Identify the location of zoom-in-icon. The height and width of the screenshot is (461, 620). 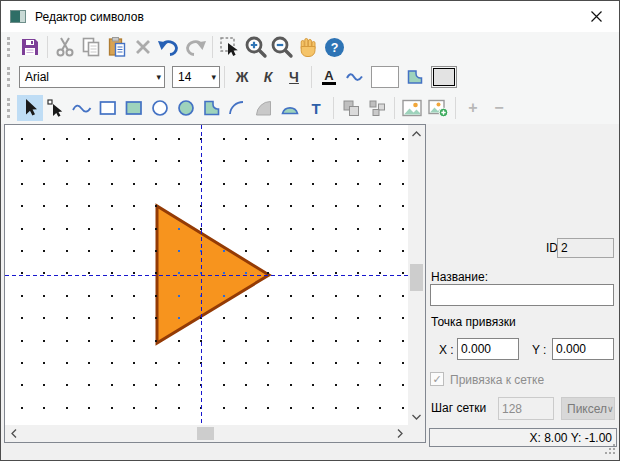
(256, 47).